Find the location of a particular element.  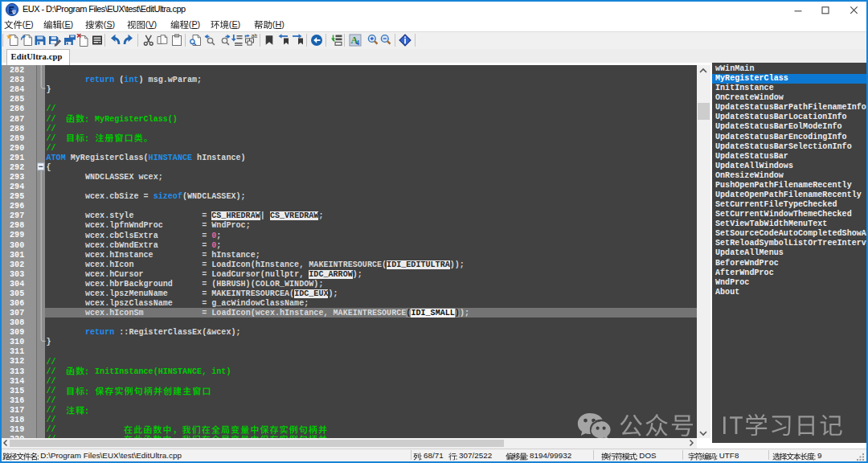

svg-text: ab is located at coordinates (255, 36).